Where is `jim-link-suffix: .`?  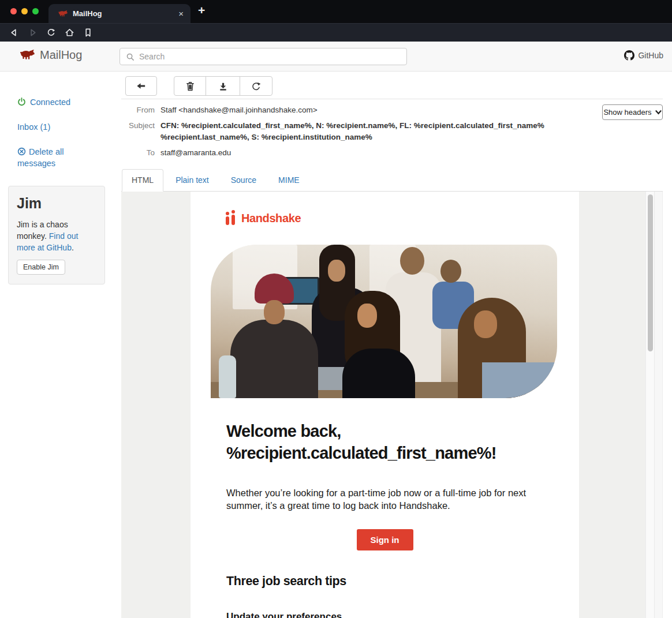 jim-link-suffix: . is located at coordinates (73, 248).